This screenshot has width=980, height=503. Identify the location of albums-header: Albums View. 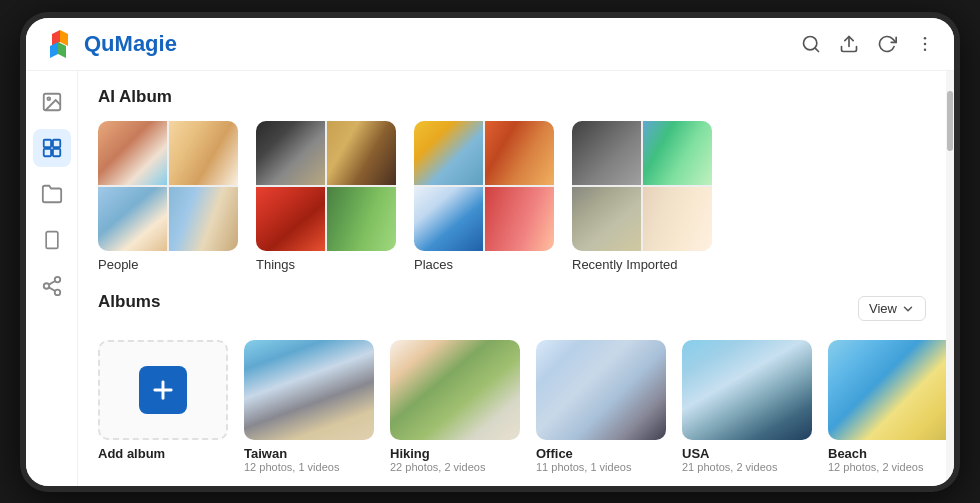
(512, 309).